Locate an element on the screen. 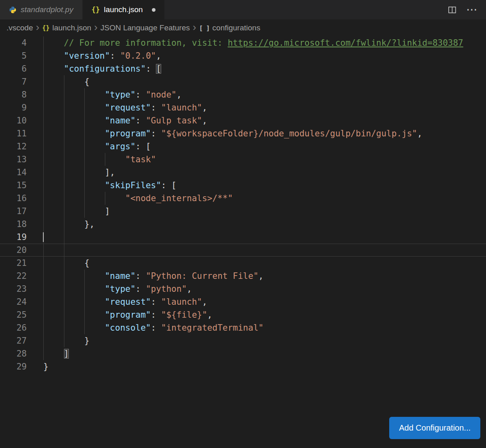 The width and height of the screenshot is (486, 448). line-number: 11 is located at coordinates (13, 134).